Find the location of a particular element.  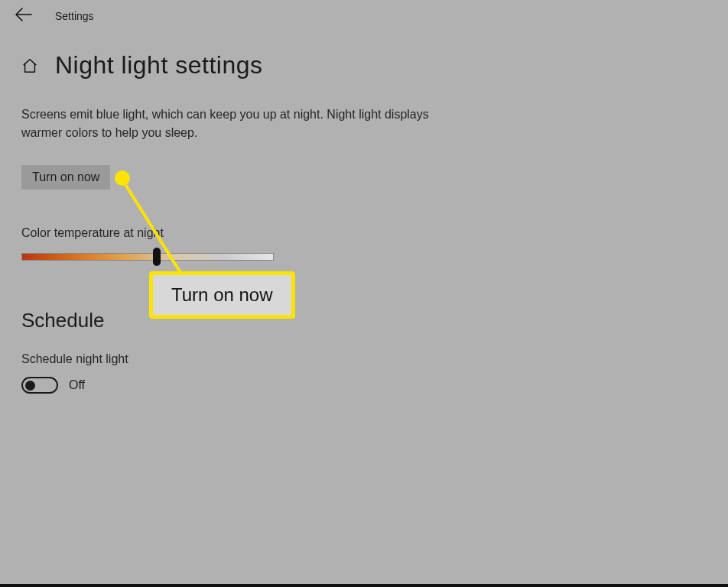

annotation-dot-icon is located at coordinates (122, 178).